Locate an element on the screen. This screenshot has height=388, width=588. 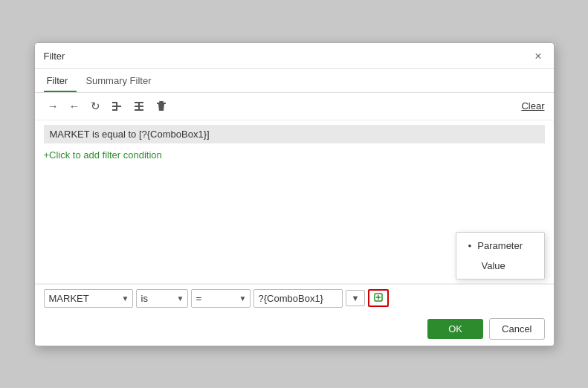
value-input is located at coordinates (298, 299).